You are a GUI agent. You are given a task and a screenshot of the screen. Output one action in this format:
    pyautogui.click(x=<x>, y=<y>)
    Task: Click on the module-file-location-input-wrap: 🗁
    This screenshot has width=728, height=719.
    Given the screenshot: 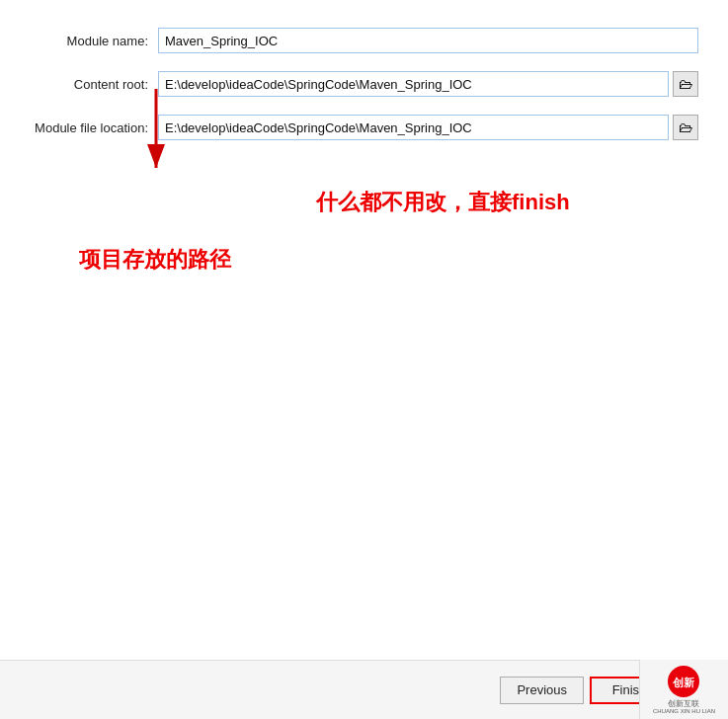 What is the action you would take?
    pyautogui.click(x=429, y=127)
    